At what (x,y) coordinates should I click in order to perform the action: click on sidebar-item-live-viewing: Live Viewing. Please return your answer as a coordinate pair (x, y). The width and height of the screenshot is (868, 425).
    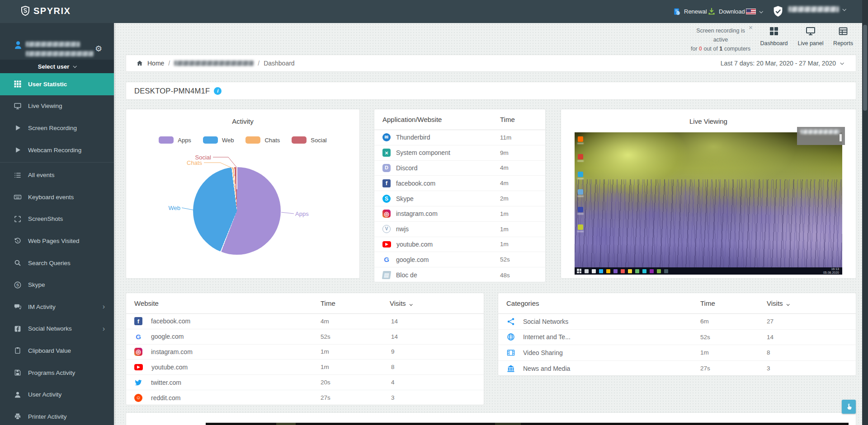
    Looking at the image, I should click on (57, 107).